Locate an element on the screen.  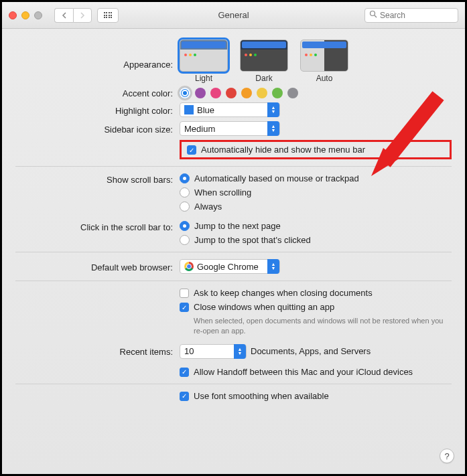
close-windows-note: When selected, open documents and window… is located at coordinates (321, 326).